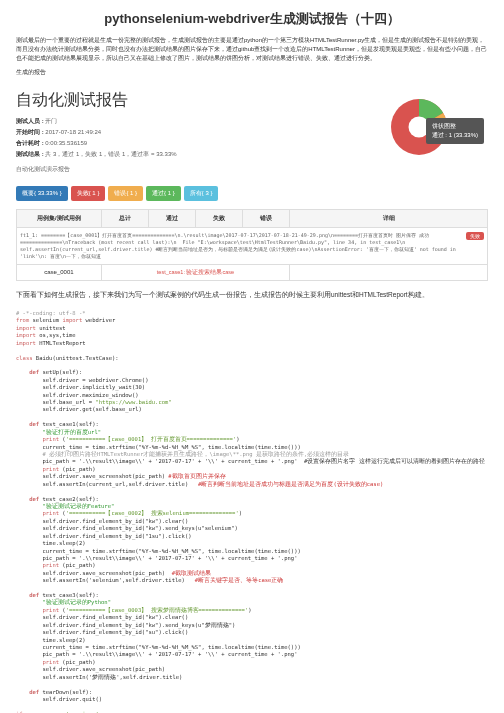 This screenshot has width=504, height=713. I want to click on page-title: pythonselenium-webdriver生成测试报告（十四）, so click(252, 18).